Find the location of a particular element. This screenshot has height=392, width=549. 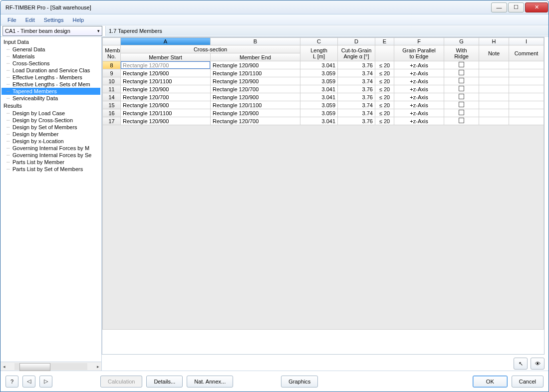

scroll-right-icon: ▸ is located at coordinates (98, 367).